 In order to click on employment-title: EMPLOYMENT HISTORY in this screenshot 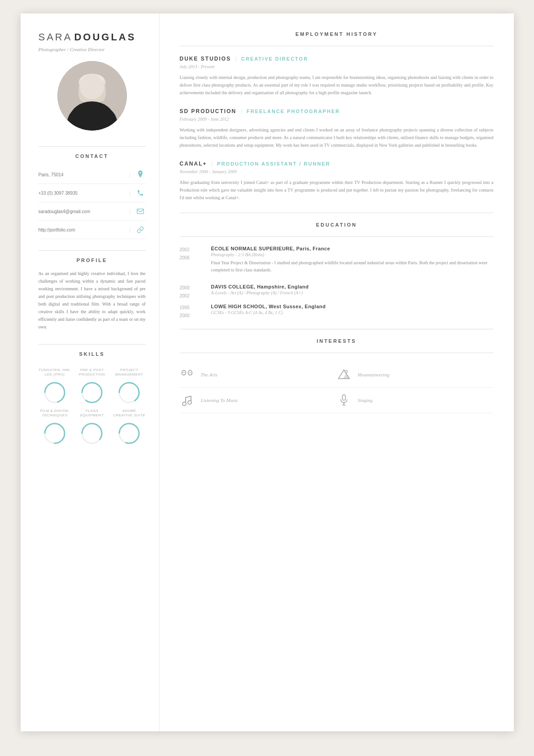, I will do `click(337, 34)`.